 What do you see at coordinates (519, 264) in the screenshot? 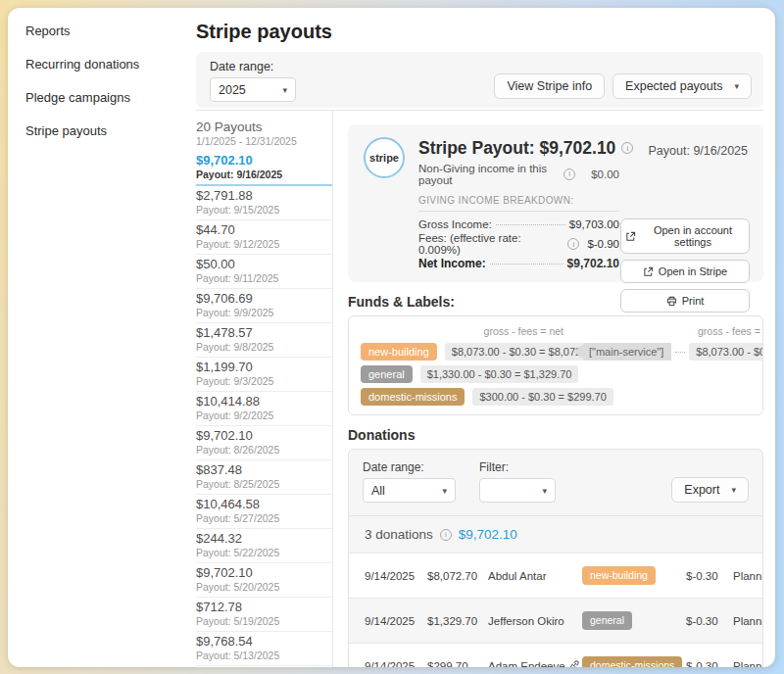
I see `net-income-row: Net Income: $9,702.10` at bounding box center [519, 264].